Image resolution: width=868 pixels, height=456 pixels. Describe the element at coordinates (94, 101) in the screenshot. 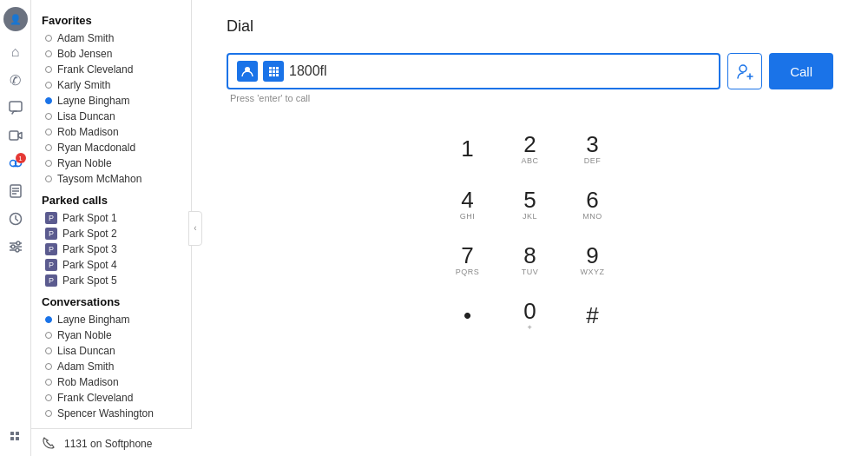

I see `sidebar-item-label: Layne Bingham` at that location.